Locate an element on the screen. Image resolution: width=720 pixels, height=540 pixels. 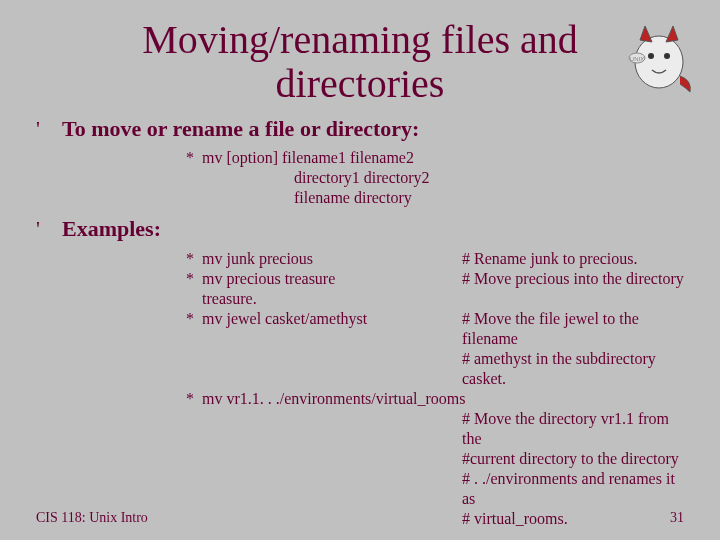
example-comment: #current directory to the directory is located at coordinates (435, 459).